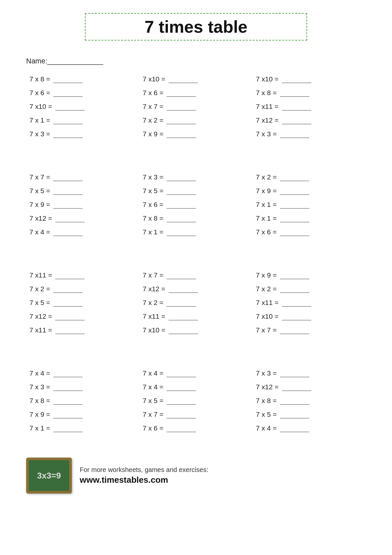 This screenshot has height=555, width=392. I want to click on equation-0-2-4: 7 x 3 =, so click(309, 134).